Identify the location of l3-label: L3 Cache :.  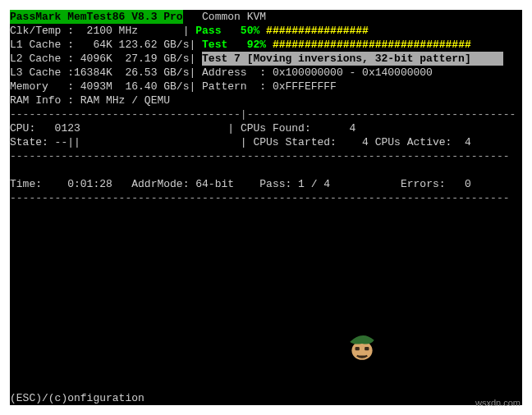
(42, 72).